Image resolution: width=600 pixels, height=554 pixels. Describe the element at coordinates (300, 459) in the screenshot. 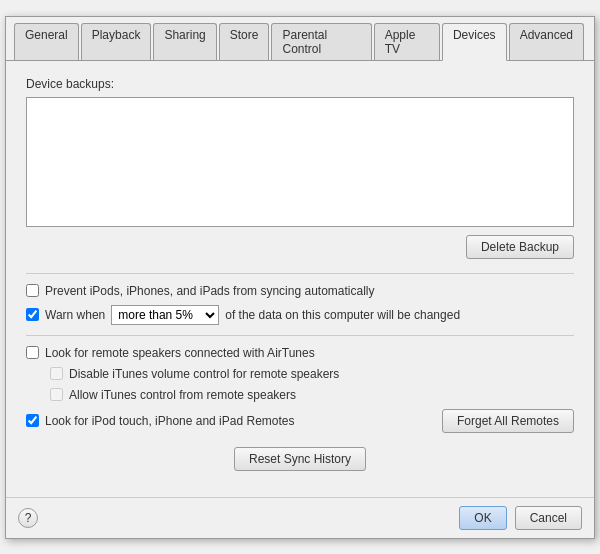

I see `reset-sync-history-button: Reset Sync History` at that location.